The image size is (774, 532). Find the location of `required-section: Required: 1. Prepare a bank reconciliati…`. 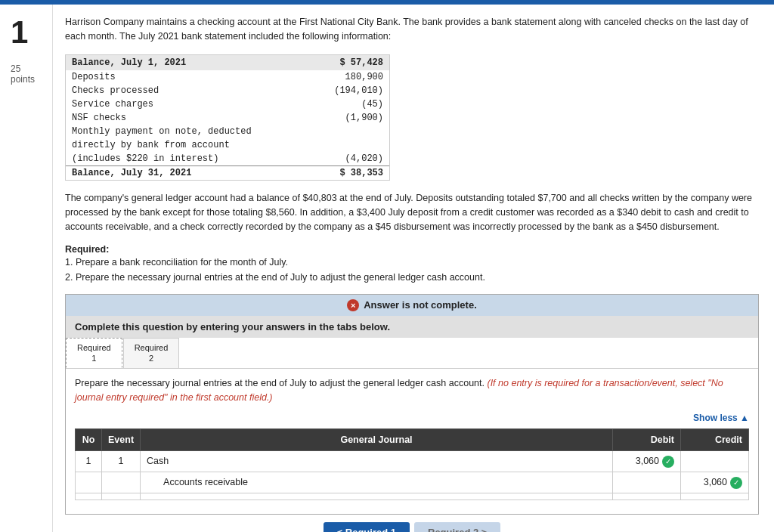

required-section: Required: 1. Prepare a bank reconciliati… is located at coordinates (412, 264).